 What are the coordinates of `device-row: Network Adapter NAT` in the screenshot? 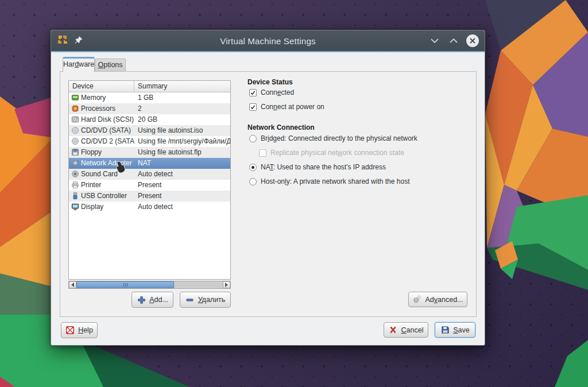 It's located at (149, 163).